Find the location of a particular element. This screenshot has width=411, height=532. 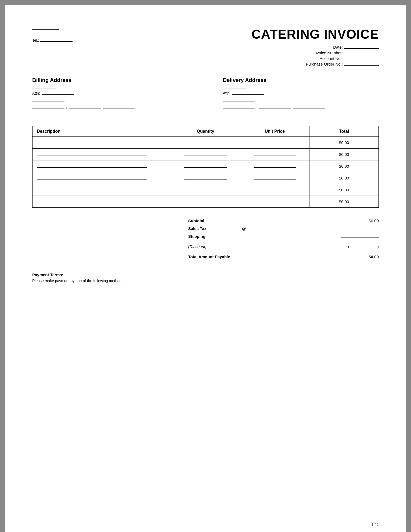

purchase-order-label: Purchase Order No.: is located at coordinates (324, 64).